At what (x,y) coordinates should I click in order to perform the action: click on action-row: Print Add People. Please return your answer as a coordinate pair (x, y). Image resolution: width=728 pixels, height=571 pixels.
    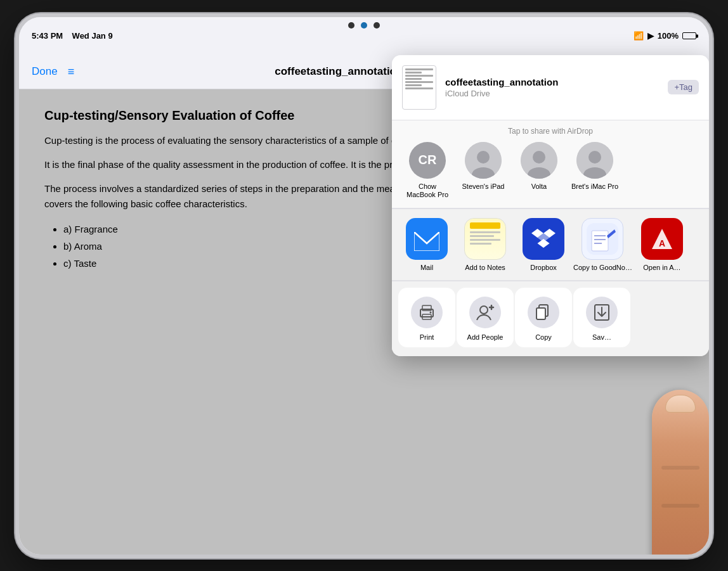
    Looking at the image, I should click on (550, 318).